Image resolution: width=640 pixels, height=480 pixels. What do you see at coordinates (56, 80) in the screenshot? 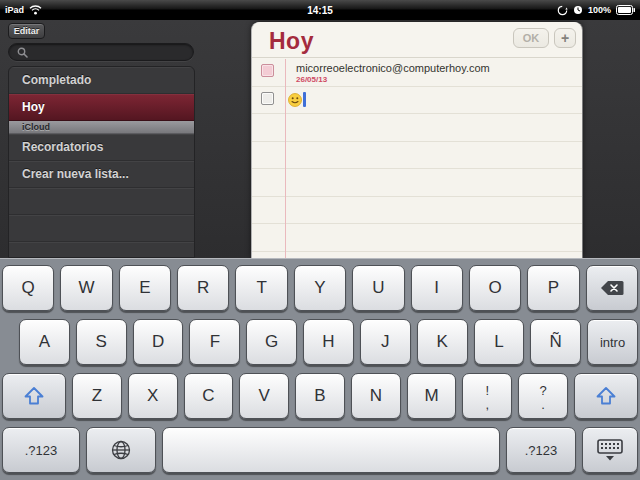
I see `list-label: Completado` at bounding box center [56, 80].